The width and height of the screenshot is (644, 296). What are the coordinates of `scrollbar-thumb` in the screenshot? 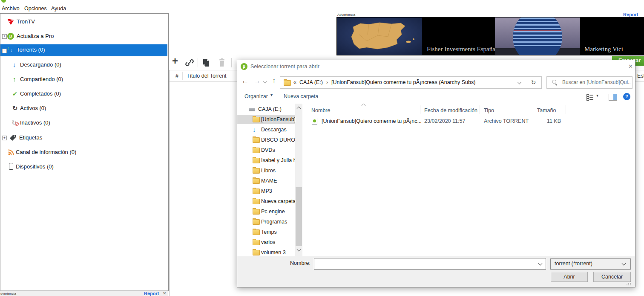 It's located at (299, 217).